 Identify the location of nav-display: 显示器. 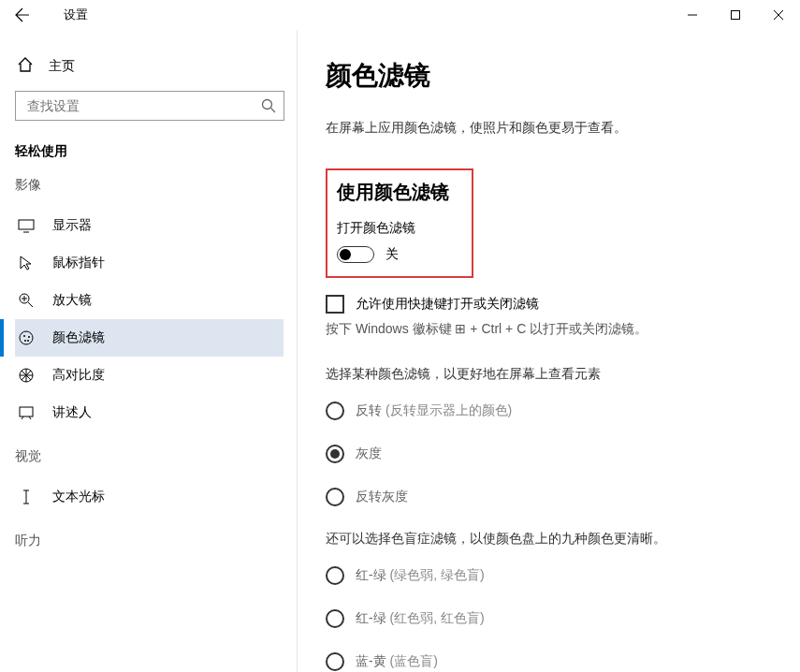
(150, 226).